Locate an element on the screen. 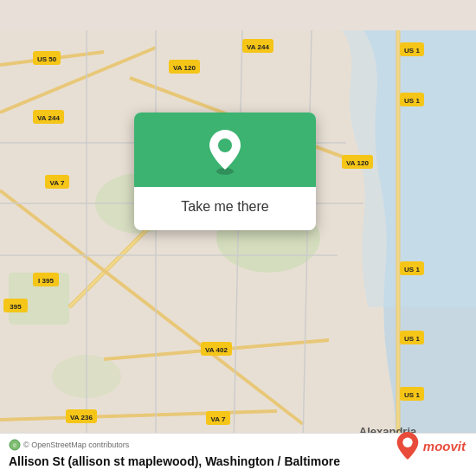 This screenshot has height=476, width=476. location-pin-icon is located at coordinates (225, 151).